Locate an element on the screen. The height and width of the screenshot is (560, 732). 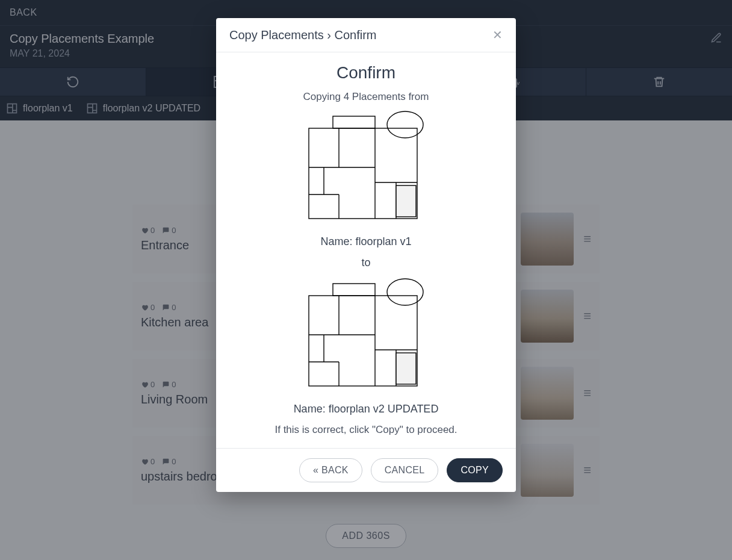
to-label: to is located at coordinates (366, 263).